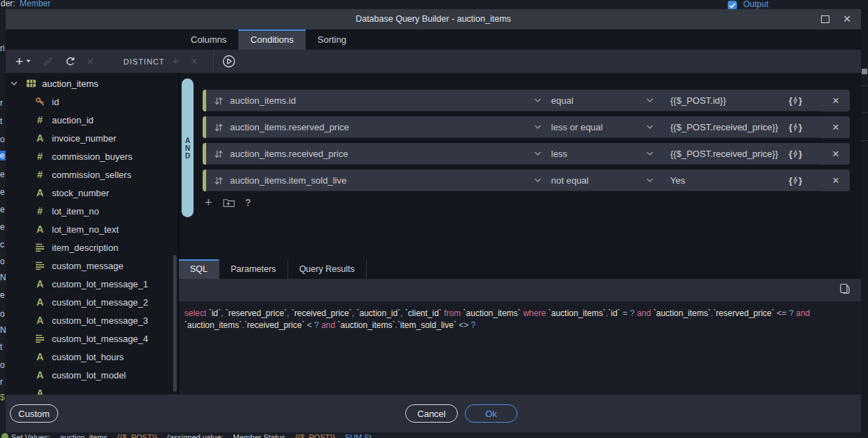 The image size is (868, 438). Describe the element at coordinates (434, 435) in the screenshot. I see `background-window-bottom: Set Values:auction_items{{$_POST}}(assig…` at that location.